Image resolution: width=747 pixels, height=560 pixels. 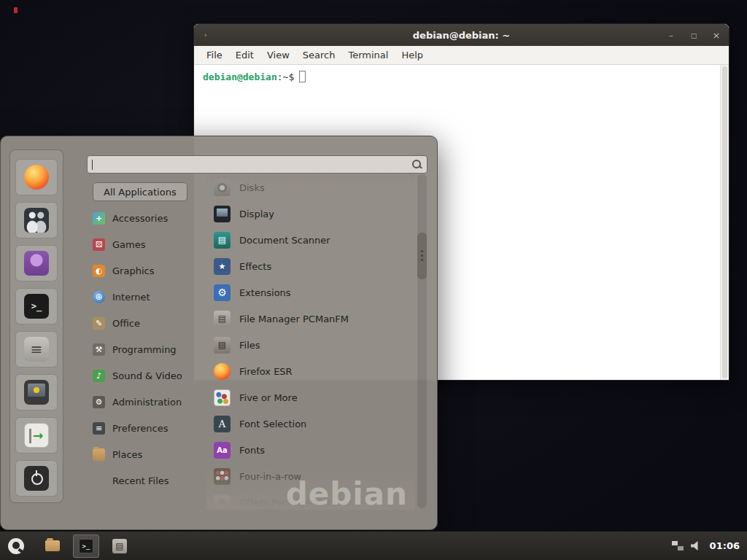 What do you see at coordinates (311, 476) in the screenshot?
I see `app-four-in-a-row: Four-in-a-row` at bounding box center [311, 476].